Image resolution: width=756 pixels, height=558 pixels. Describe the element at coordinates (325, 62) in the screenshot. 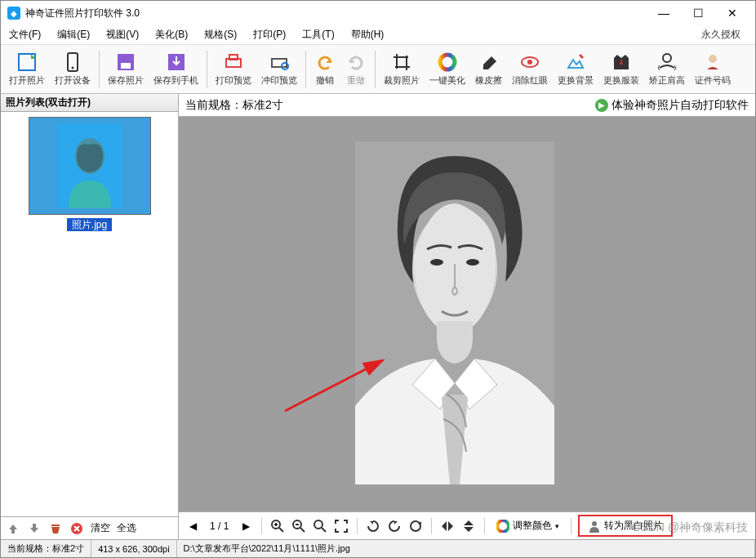

I see `undo-icon` at that location.